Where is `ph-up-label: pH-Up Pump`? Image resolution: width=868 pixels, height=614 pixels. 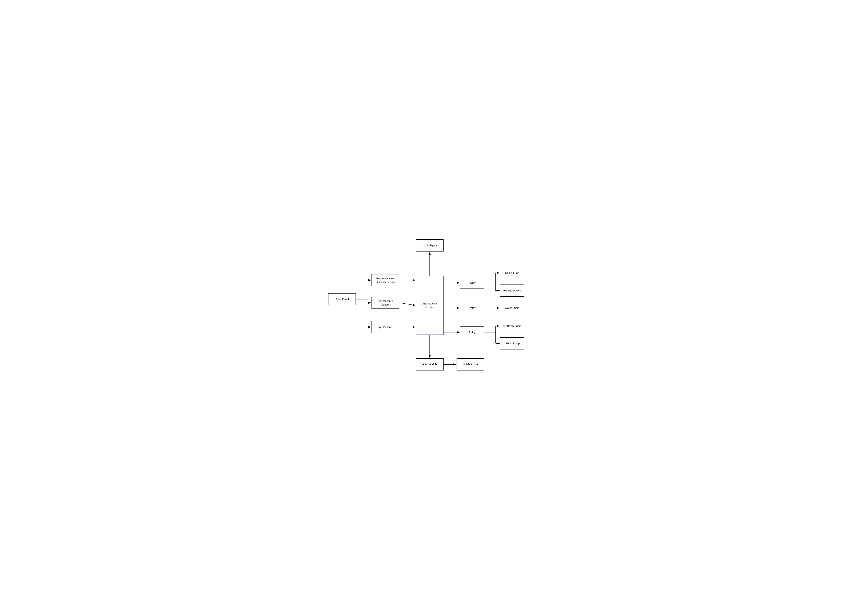
ph-up-label: pH-Up Pump is located at coordinates (512, 344).